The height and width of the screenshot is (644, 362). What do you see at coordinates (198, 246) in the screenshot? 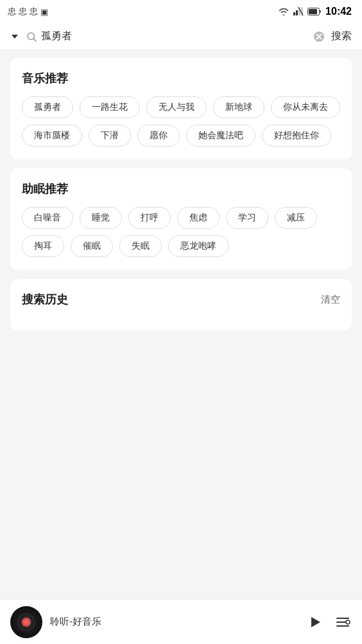
I see `tag-item: 恶龙咆哮` at bounding box center [198, 246].